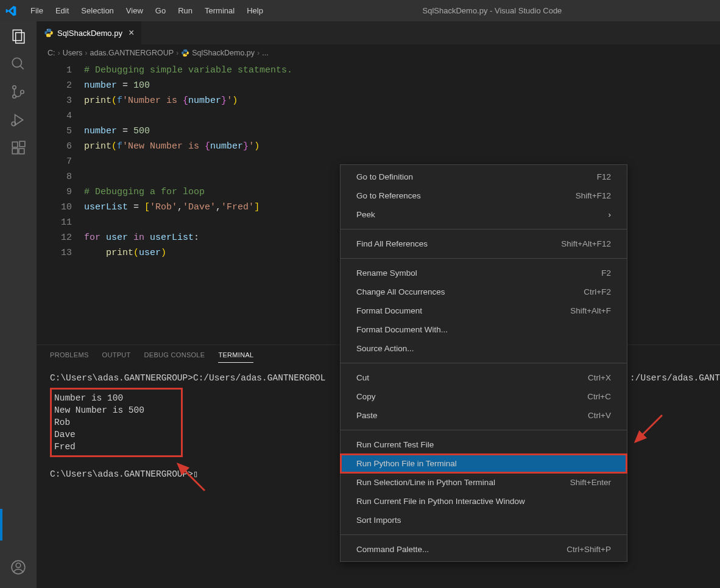 The width and height of the screenshot is (720, 588). Describe the element at coordinates (89, 33) in the screenshot. I see `tab-sqlshackdemo: SqlShackDemo.py ×` at that location.